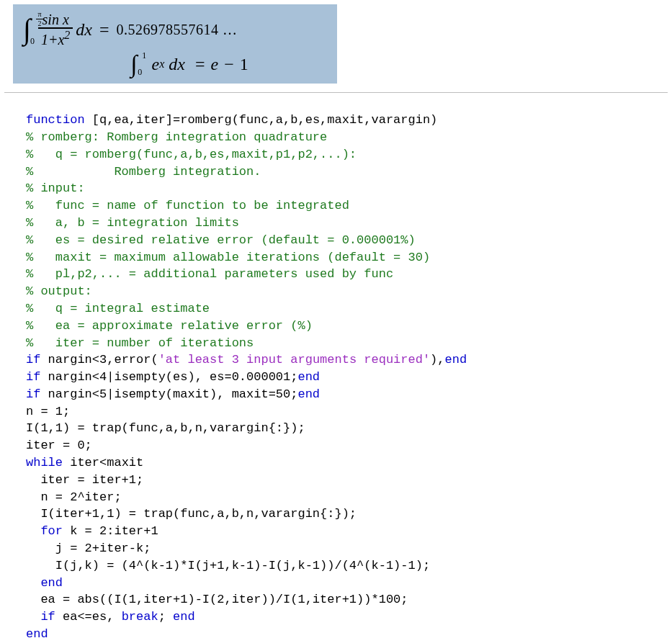  I want to click on pi: π, so click(39, 14).